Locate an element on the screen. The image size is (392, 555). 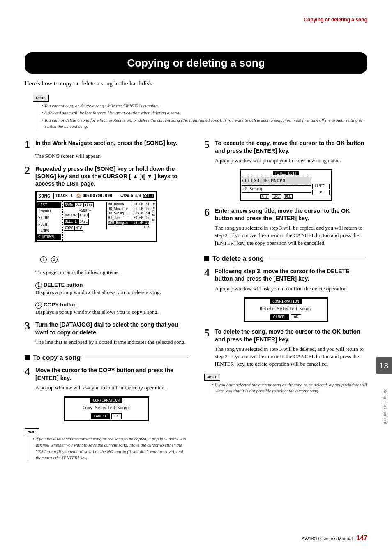
hint-label: HINT is located at coordinates (32, 432).